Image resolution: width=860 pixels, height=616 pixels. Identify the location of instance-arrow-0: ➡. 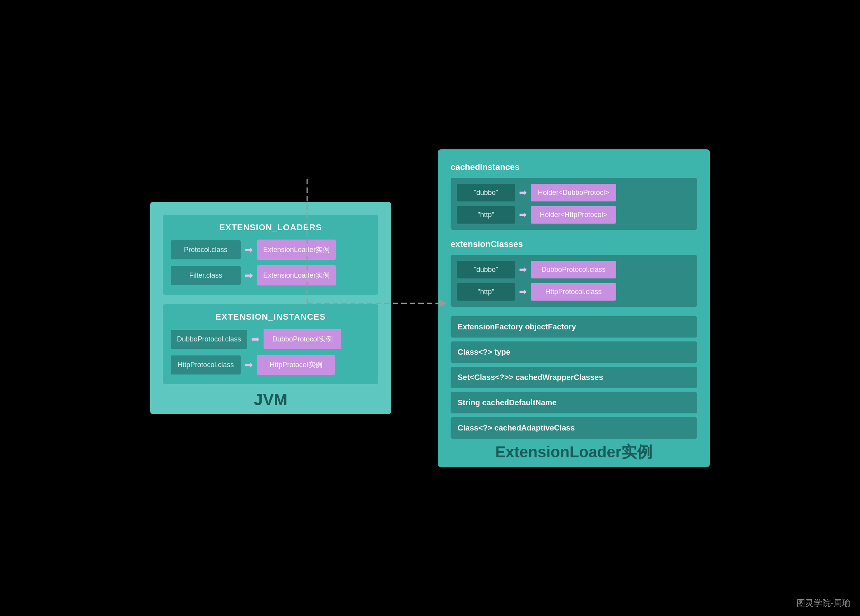
(255, 339).